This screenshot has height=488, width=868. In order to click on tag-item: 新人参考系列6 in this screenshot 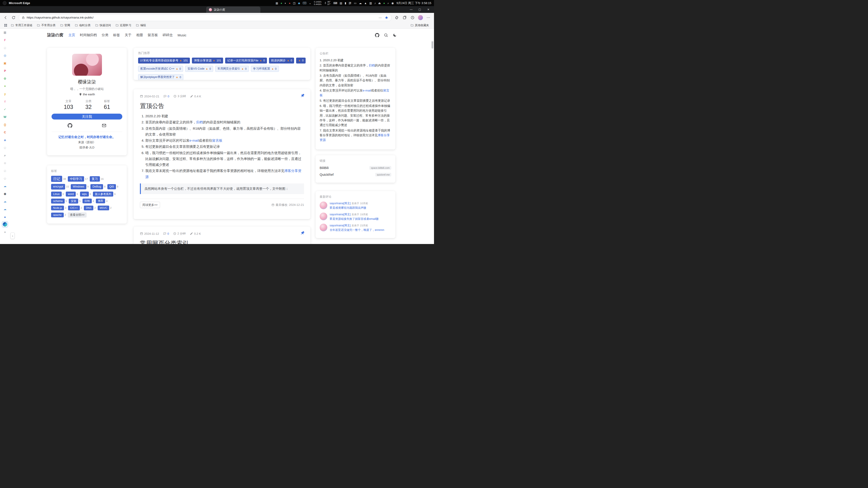, I will do `click(104, 194)`.